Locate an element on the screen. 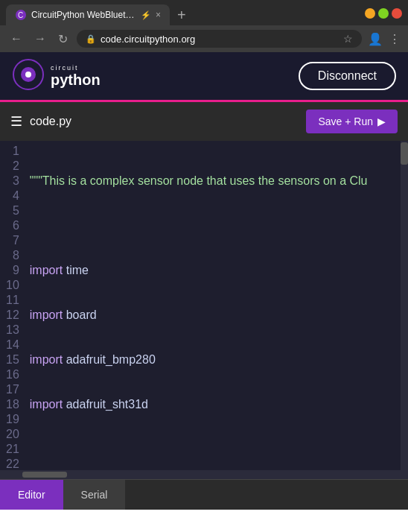 This screenshot has height=532, width=408. close-button is located at coordinates (397, 13).